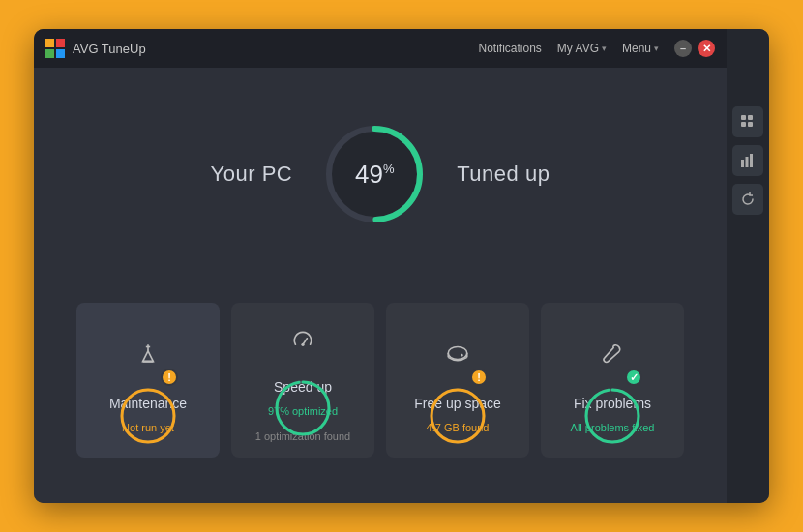  Describe the element at coordinates (582, 48) in the screenshot. I see `my-avg-nav: My AVG ▾` at that location.